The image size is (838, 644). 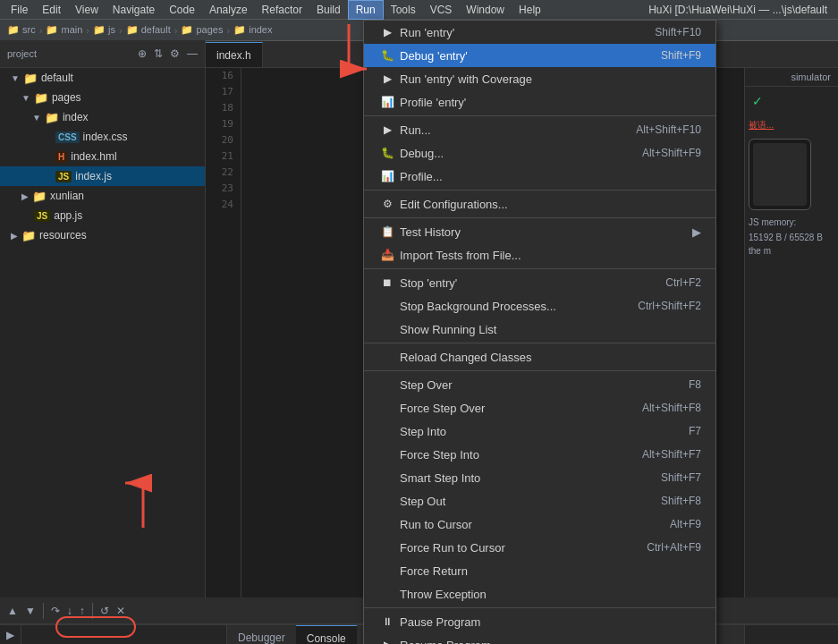 I want to click on dropdown-force-run-to-cursor: Force Run to Cursor Ctrl+Alt+F9, so click(x=540, y=547).